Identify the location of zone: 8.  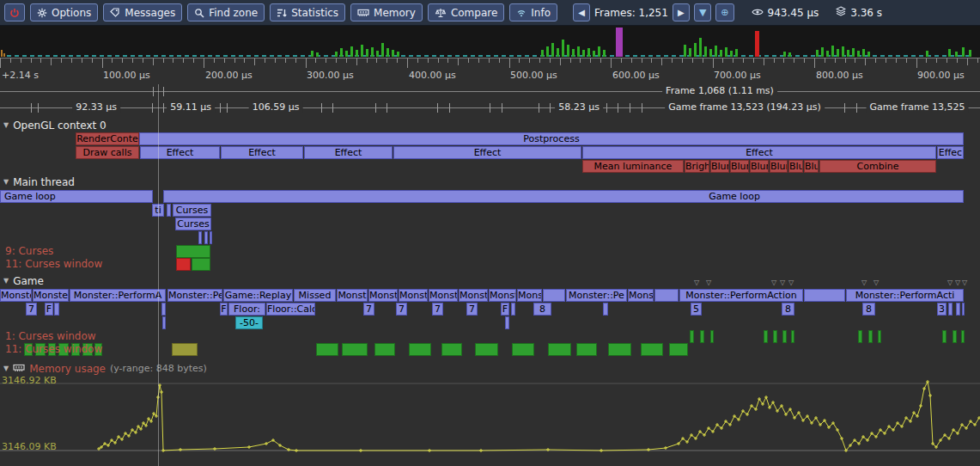
(788, 310).